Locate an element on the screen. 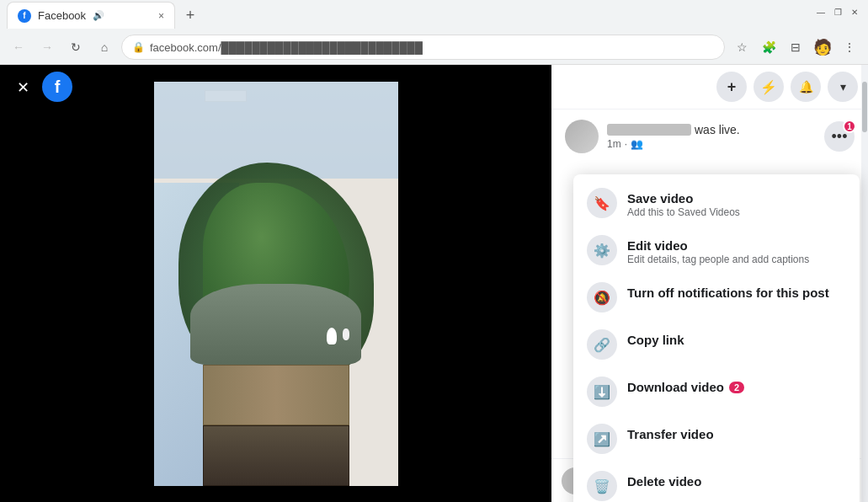  star-button: ☆ is located at coordinates (742, 47).